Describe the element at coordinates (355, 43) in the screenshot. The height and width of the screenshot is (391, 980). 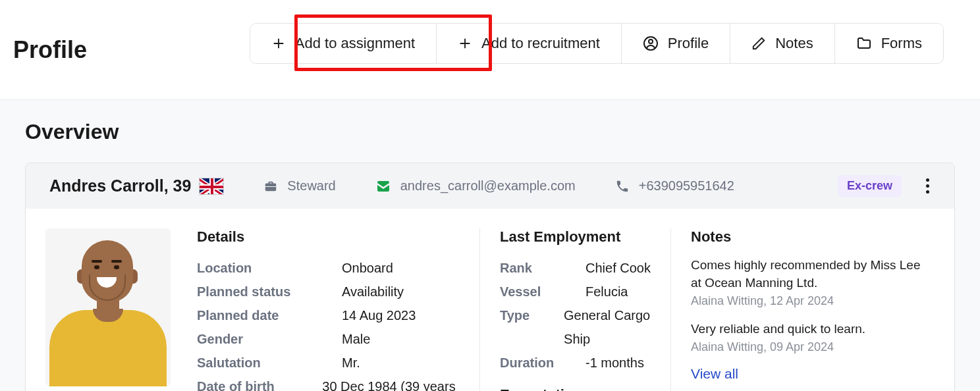
I see `button-label: Add to assignment` at that location.